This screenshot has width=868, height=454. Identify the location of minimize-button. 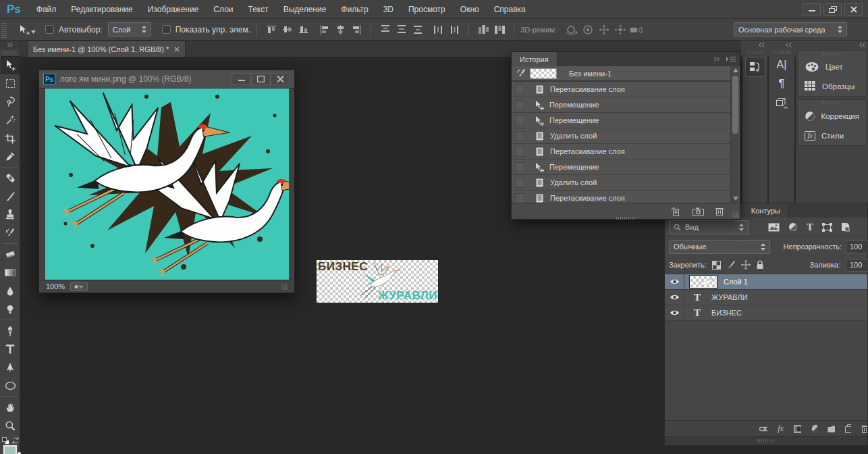
(811, 9).